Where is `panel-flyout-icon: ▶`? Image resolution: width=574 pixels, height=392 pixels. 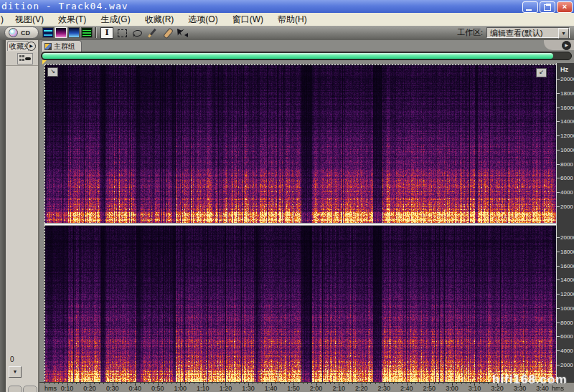 panel-flyout-icon: ▶ is located at coordinates (567, 46).